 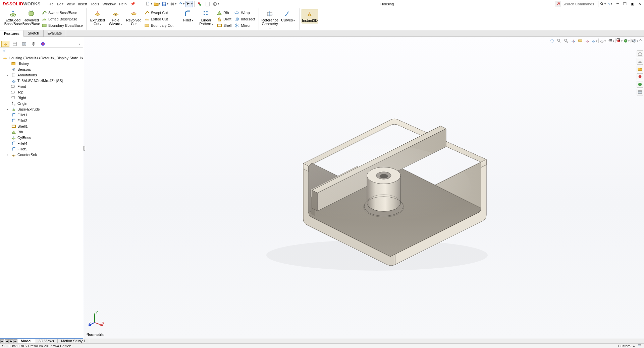 What do you see at coordinates (42, 69) in the screenshot?
I see `tree-item-sensors: Sensors` at bounding box center [42, 69].